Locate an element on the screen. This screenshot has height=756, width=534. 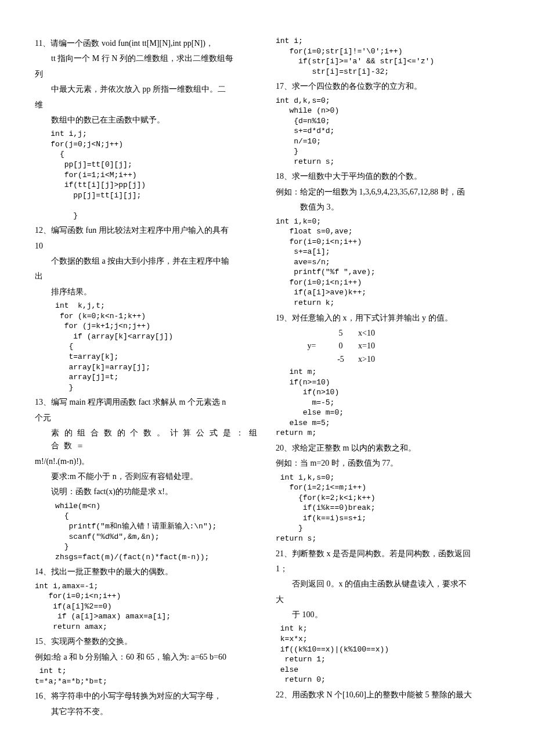
q16-code: int i; for(i=0;str[i]!='\0';i++) if(str[… is located at coordinates (388, 56).